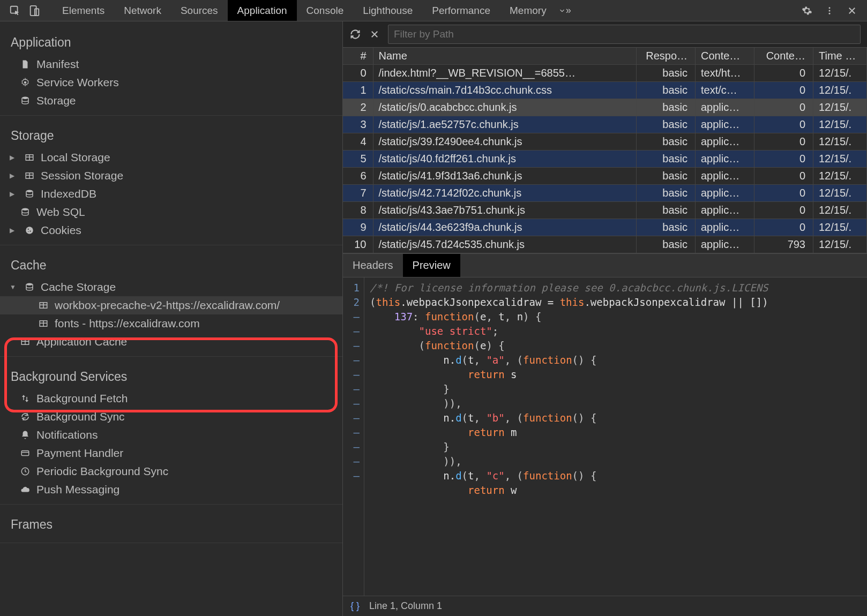 Image resolution: width=867 pixels, height=616 pixels. Describe the element at coordinates (605, 245) in the screenshot. I see `table-row: 10/static/js/45.7d24c535.chunk.jsbasicap…` at that location.